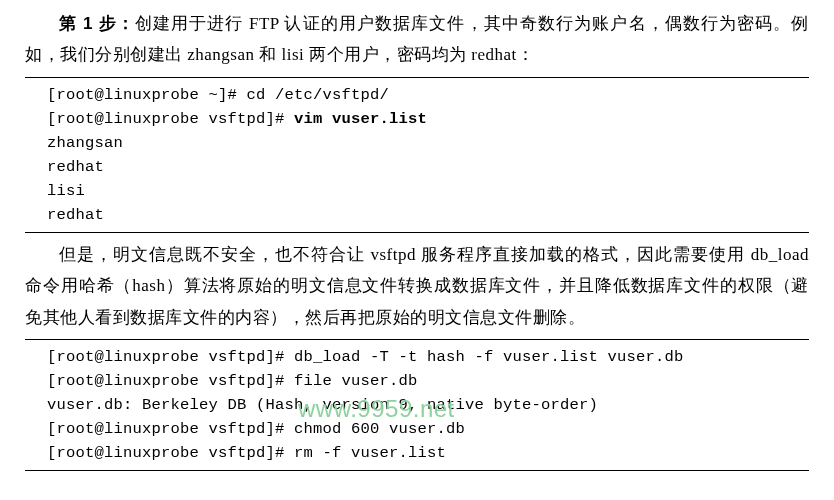 Image resolution: width=834 pixels, height=500 pixels. Describe the element at coordinates (85, 143) in the screenshot. I see `command: zhangsan` at that location.